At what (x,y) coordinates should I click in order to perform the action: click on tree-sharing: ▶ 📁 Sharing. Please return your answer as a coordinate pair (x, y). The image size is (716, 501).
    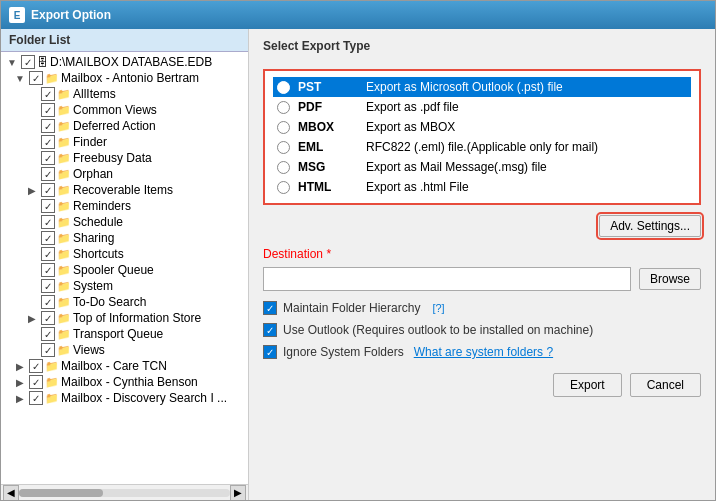
    Looking at the image, I should click on (124, 238).